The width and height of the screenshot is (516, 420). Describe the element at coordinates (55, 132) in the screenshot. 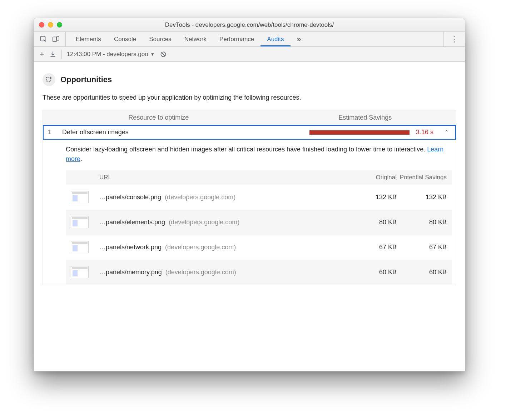

I see `opportunity-index: 1` at that location.